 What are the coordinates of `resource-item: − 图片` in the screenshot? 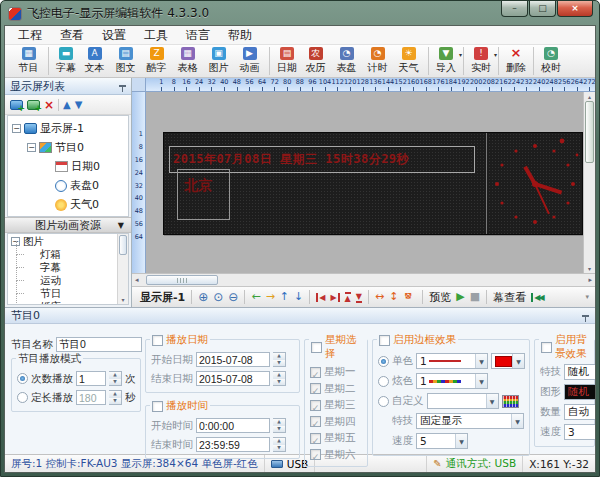 It's located at (68, 242).